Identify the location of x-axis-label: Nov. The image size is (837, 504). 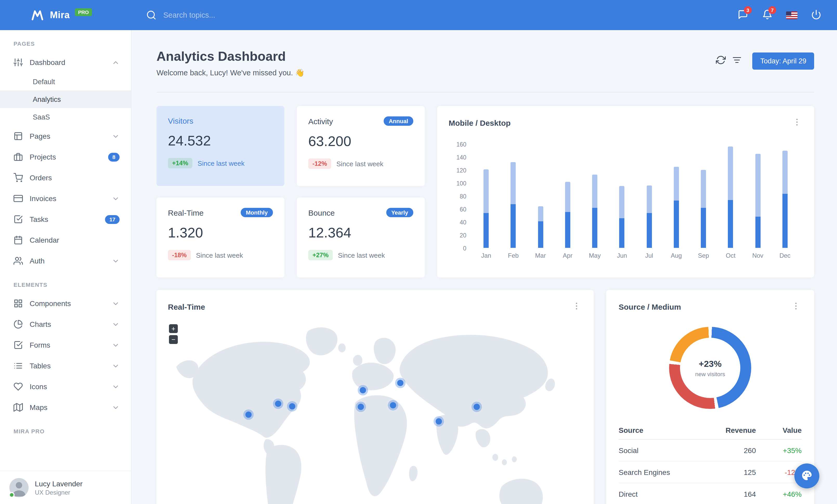
(758, 256).